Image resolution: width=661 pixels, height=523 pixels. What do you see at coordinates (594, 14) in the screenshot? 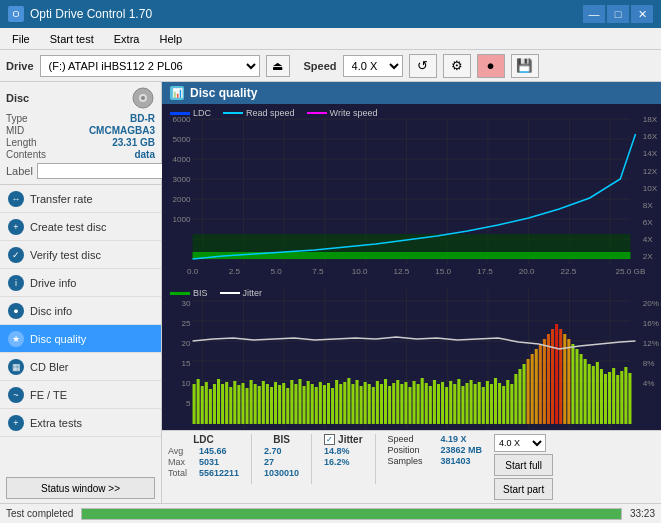
I see `minimize-button: —` at bounding box center [594, 14].